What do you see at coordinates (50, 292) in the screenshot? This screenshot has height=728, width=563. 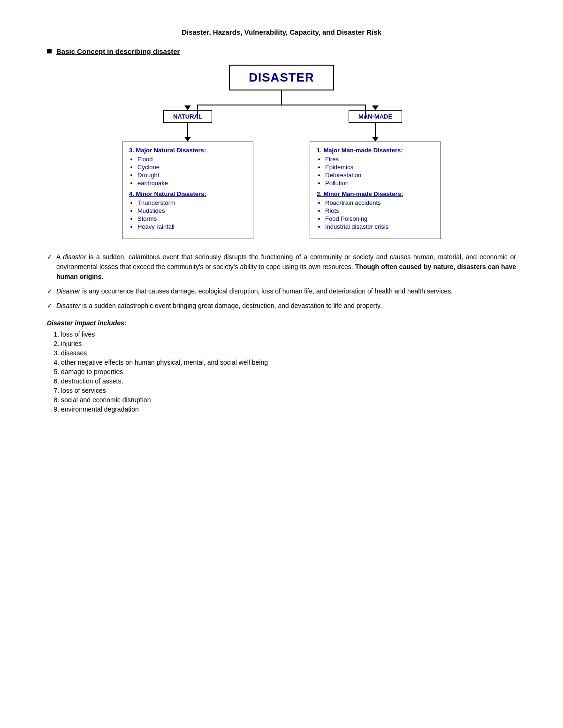 I see `check-mark-2: ✓` at bounding box center [50, 292].